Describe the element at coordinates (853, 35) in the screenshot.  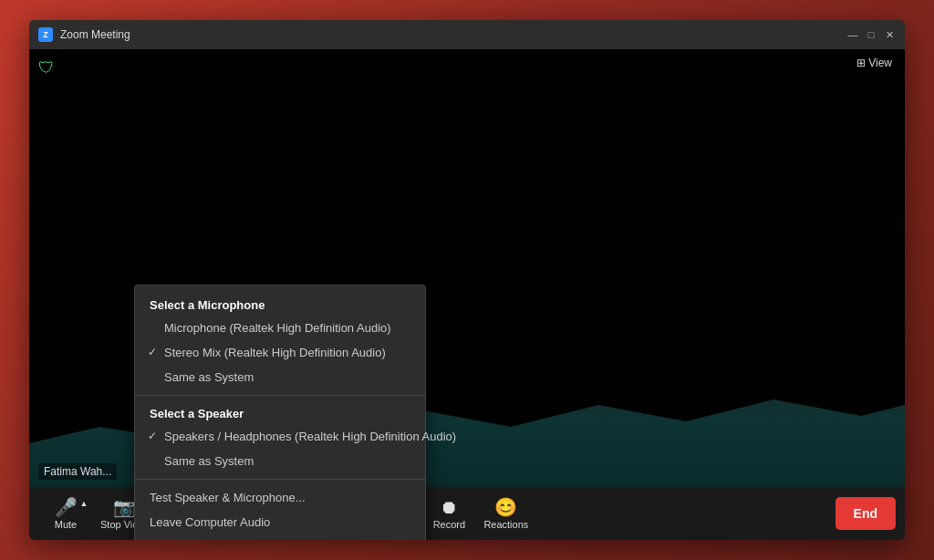
I see `minimize-button: —` at that location.